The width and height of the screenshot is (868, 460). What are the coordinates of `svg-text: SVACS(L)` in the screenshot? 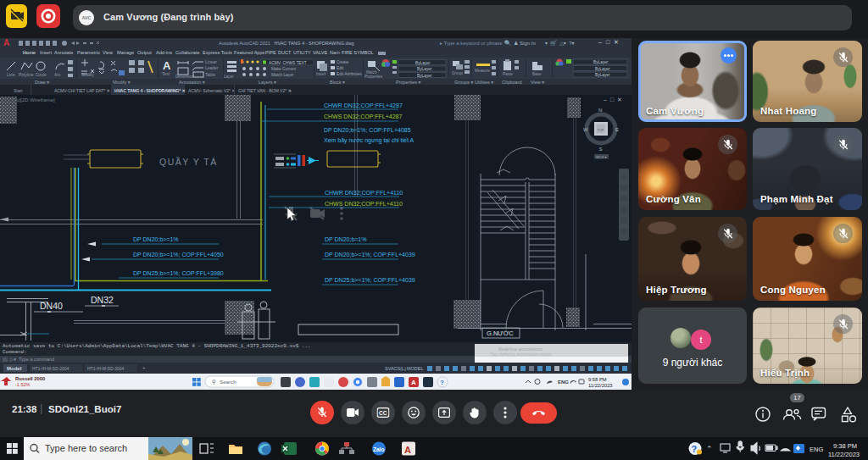 It's located at (395, 369).